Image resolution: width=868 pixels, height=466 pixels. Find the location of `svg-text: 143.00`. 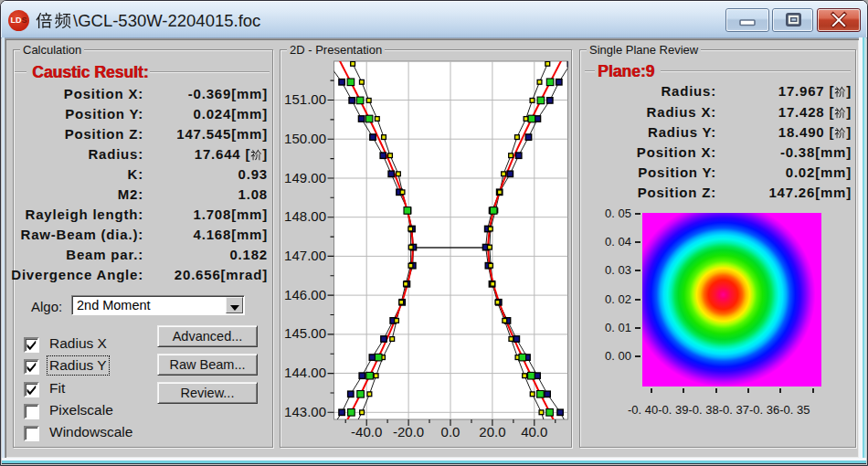

svg-text: 143.00 is located at coordinates (305, 411).